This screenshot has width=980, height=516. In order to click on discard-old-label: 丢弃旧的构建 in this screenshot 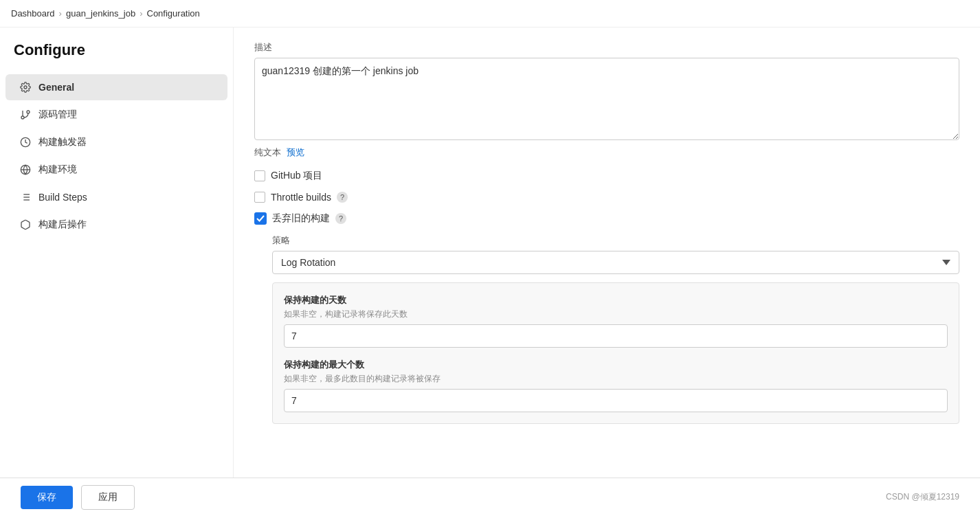, I will do `click(301, 218)`.